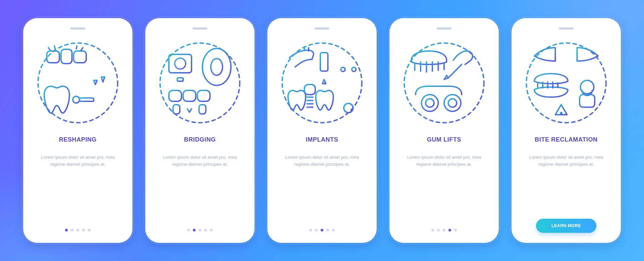 This screenshot has width=644, height=261. I want to click on screen-title: BRIDGING, so click(200, 140).